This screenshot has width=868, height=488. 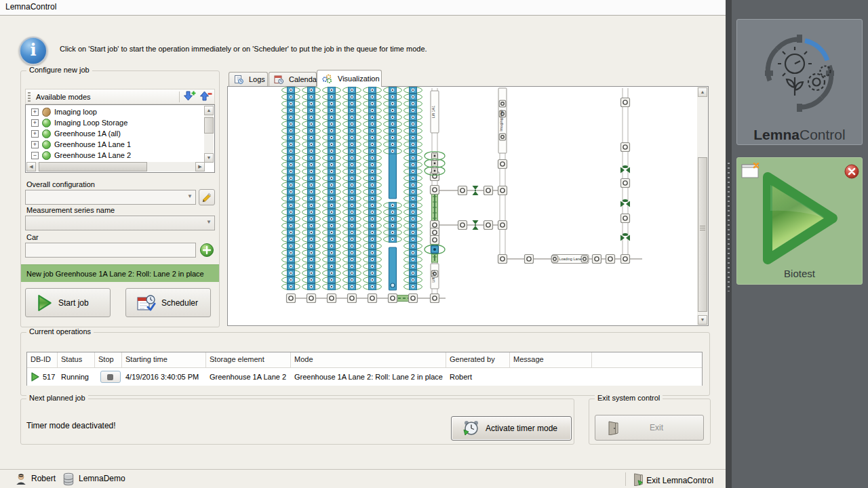 I want to click on tree-expander-icon: −, so click(x=35, y=156).